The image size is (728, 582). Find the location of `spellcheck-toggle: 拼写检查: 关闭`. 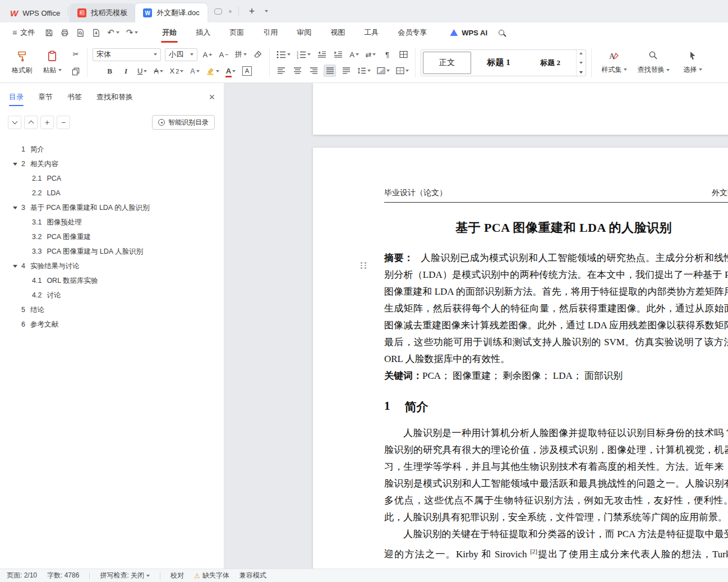

spellcheck-toggle: 拼写检查: 关闭 is located at coordinates (125, 576).